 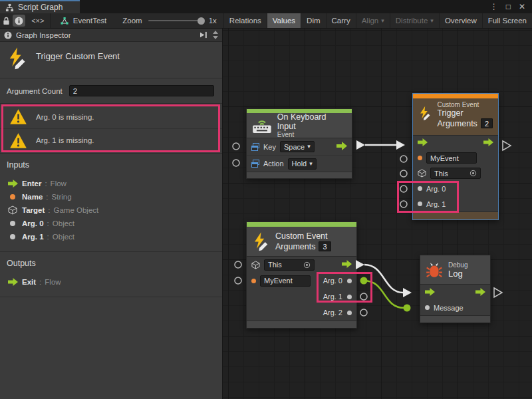 I want to click on node-subtitle: Event, so click(x=312, y=134).